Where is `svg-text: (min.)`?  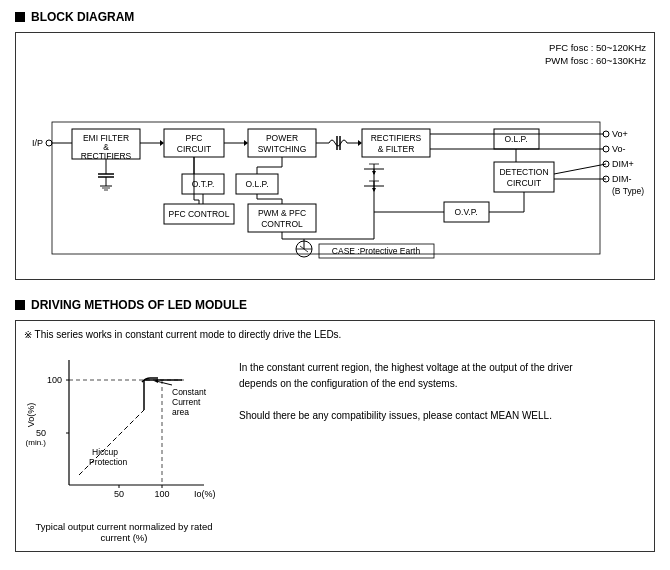 svg-text: (min.) is located at coordinates (36, 442).